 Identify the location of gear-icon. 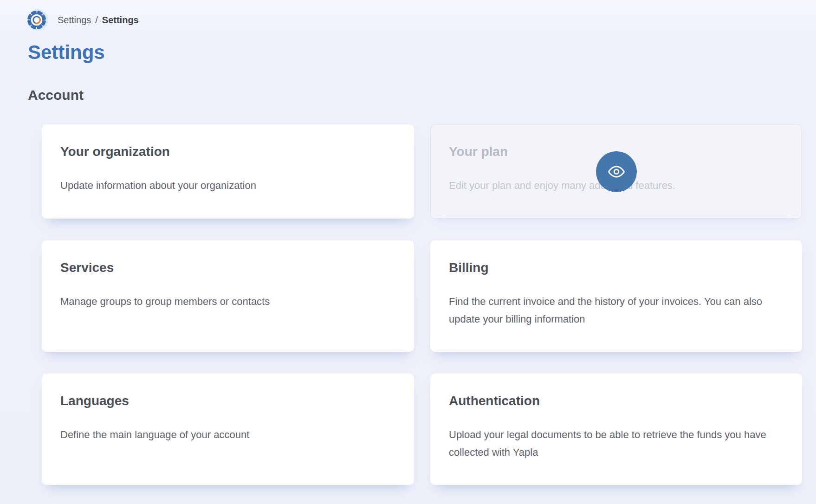
(37, 20).